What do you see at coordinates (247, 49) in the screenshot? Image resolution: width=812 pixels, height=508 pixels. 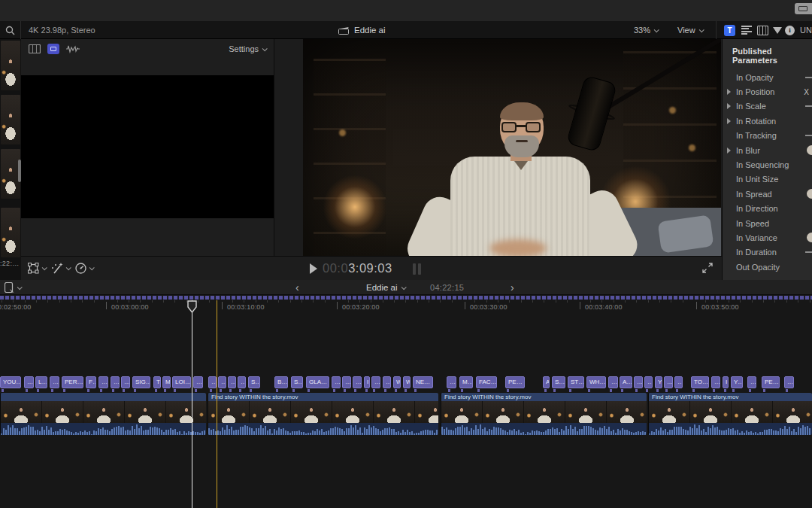 I see `settings-dropdown: Settings` at bounding box center [247, 49].